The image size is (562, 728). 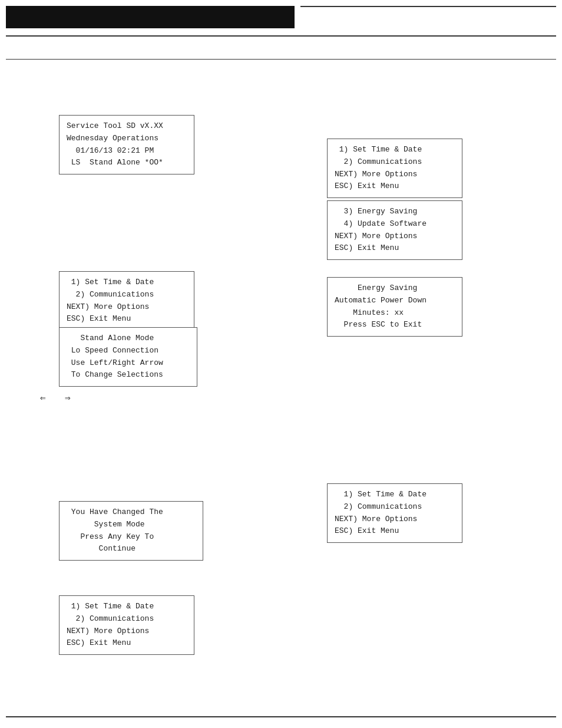 What do you see at coordinates (395, 169) in the screenshot?
I see `menu-top-right-1-box: 1) Set Time & Date 2) Communications NEX…` at bounding box center [395, 169].